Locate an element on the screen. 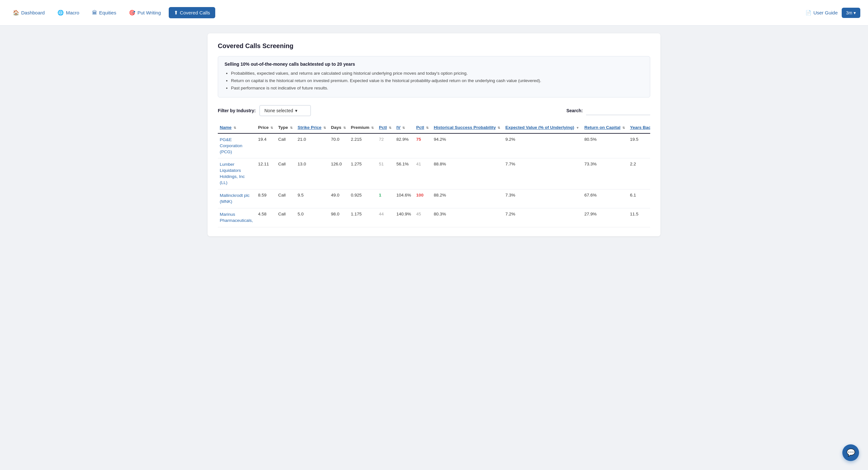  nav-macro: 🌐 Macro is located at coordinates (68, 13).